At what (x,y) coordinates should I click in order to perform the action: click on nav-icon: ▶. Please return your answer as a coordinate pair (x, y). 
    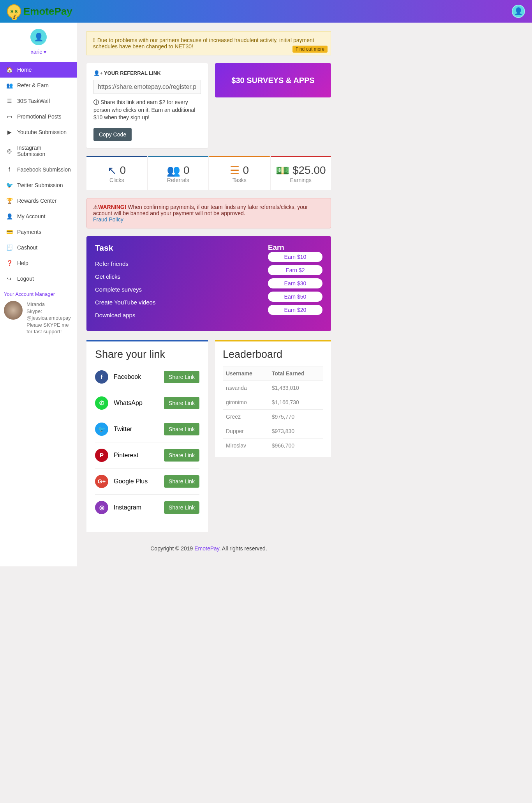
    Looking at the image, I should click on (9, 132).